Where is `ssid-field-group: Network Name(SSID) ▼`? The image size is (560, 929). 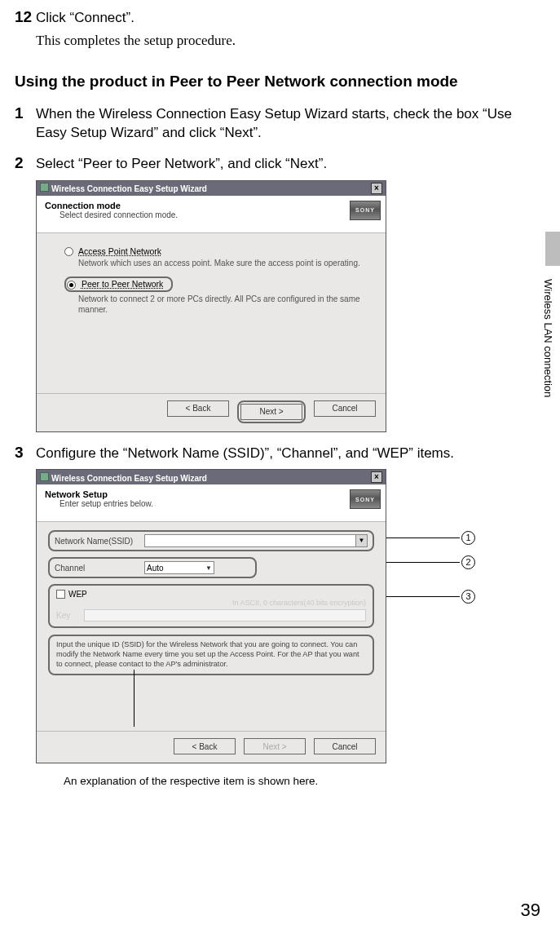
ssid-field-group: Network Name(SSID) ▼ is located at coordinates (211, 541).